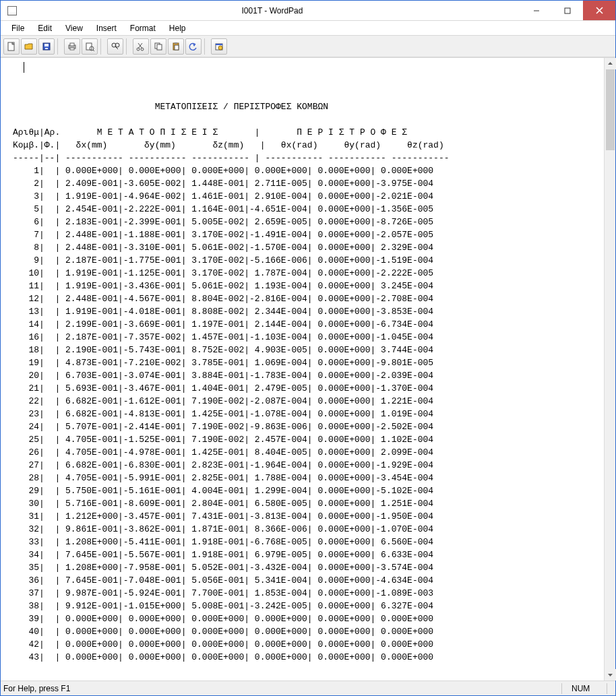  I want to click on menu-bar: File Edit View Insert Format Help, so click(308, 28).